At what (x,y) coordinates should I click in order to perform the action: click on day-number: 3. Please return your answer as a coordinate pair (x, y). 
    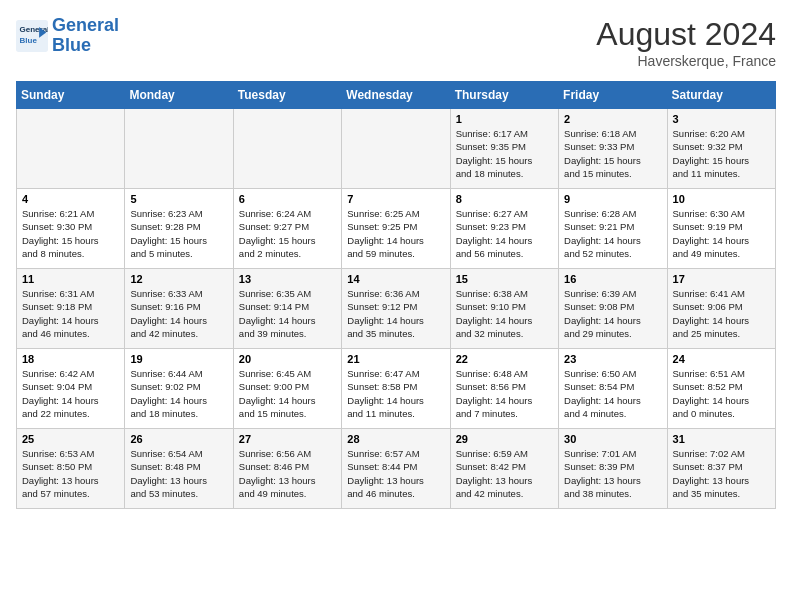
    Looking at the image, I should click on (722, 119).